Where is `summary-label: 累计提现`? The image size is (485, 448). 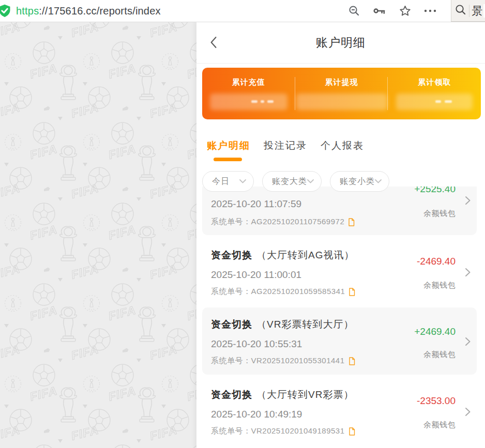 summary-label: 累计提现 is located at coordinates (342, 83).